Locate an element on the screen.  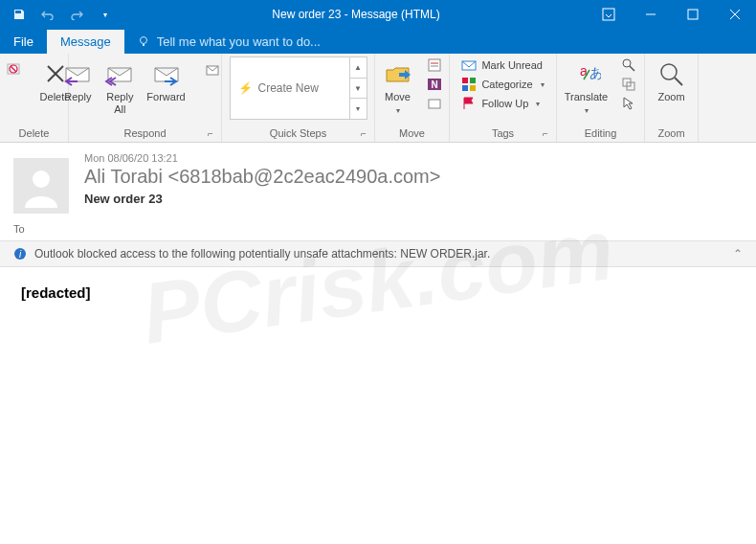
lightning-icon: ⚡ is located at coordinates (245, 88).